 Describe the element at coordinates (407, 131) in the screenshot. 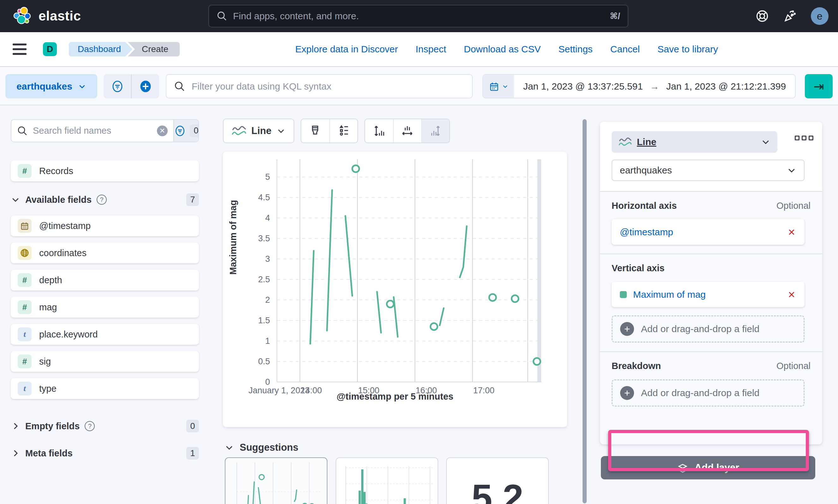

I see `bottom-axis-settings-button` at that location.